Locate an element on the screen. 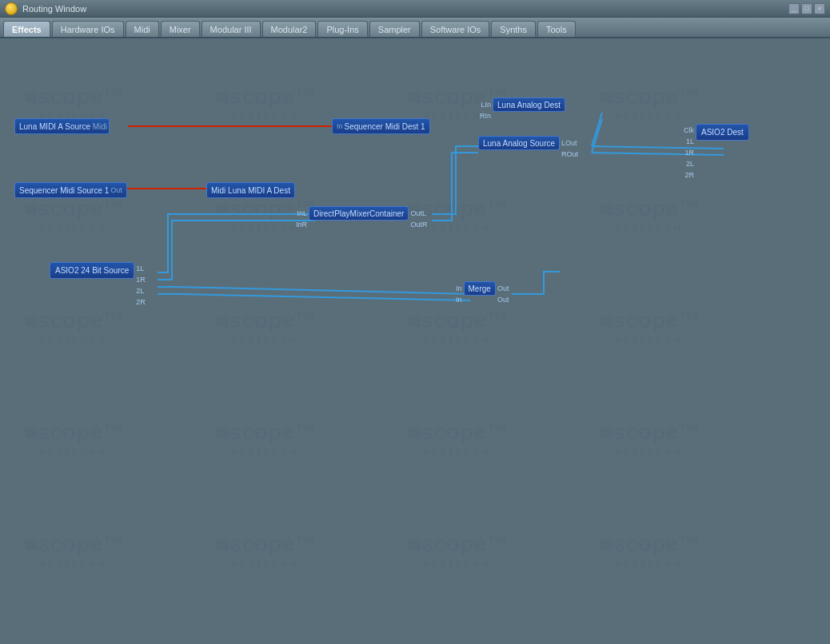 The height and width of the screenshot is (644, 830). tab-synths: Synths is located at coordinates (513, 29).